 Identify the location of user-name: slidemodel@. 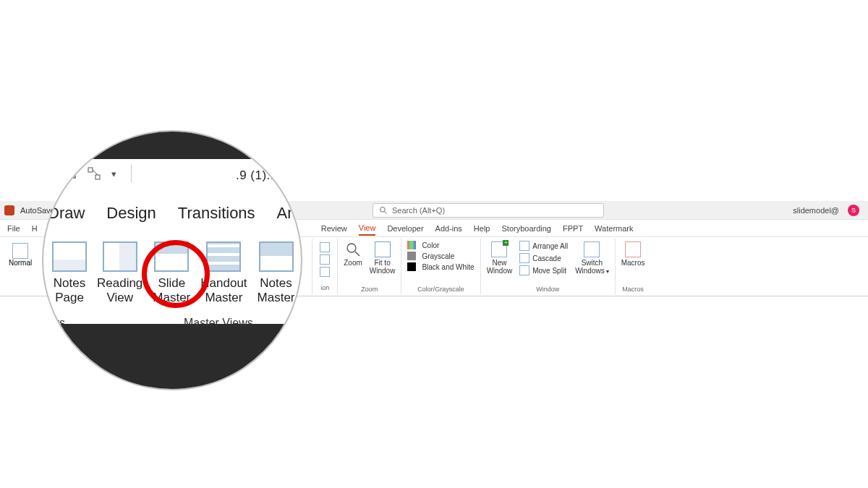
(816, 210).